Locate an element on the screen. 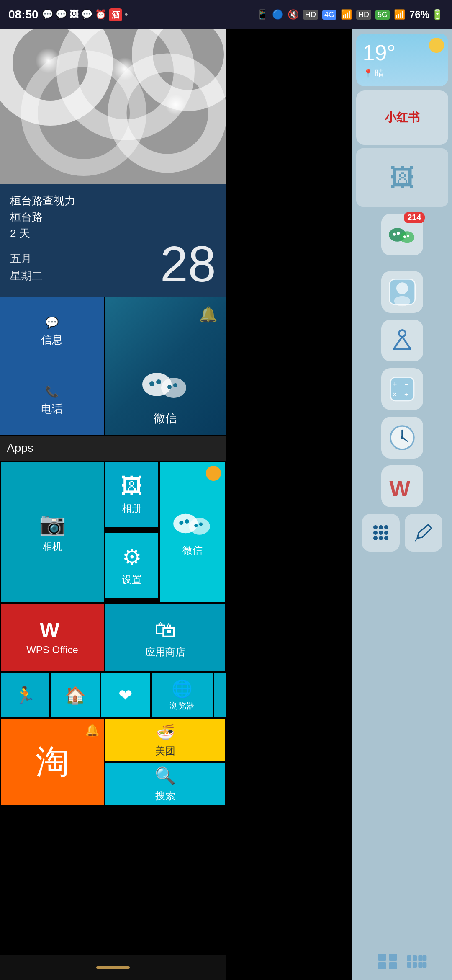 Image resolution: width=452 pixels, height=980 pixels. xhs-app-icon: 小红书 is located at coordinates (402, 118).